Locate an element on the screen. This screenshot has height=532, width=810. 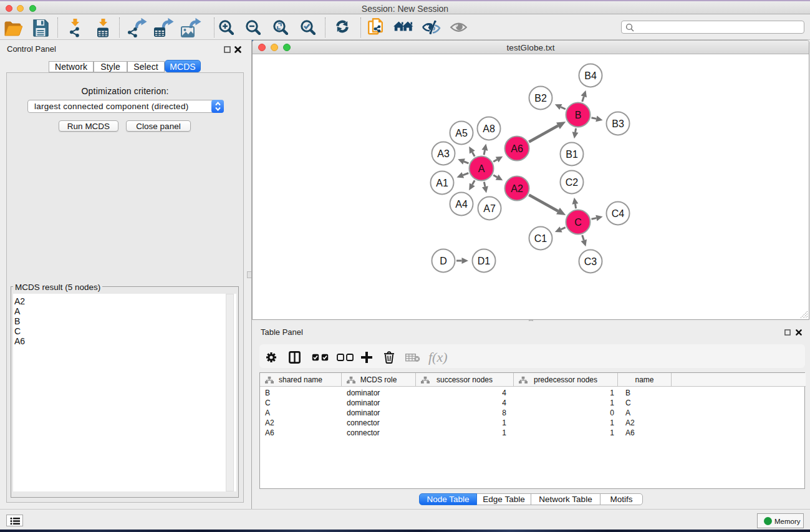
svg-text: A7 is located at coordinates (489, 208).